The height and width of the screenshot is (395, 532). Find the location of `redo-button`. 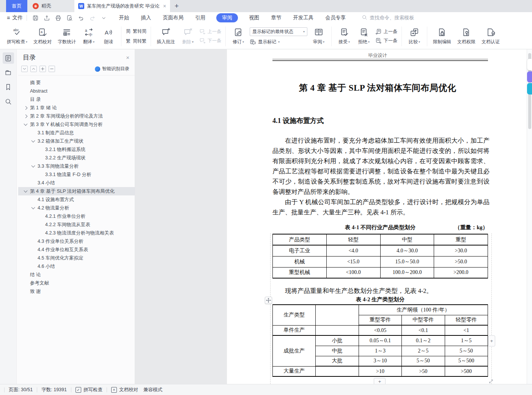

redo-button is located at coordinates (92, 18).